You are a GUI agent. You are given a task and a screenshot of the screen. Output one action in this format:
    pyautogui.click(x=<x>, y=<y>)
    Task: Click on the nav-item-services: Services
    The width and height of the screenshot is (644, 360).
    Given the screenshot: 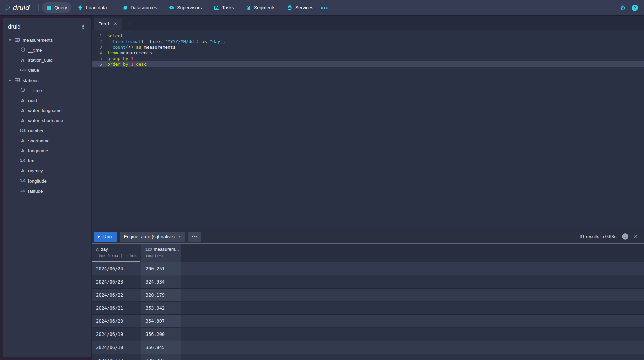 What is the action you would take?
    pyautogui.click(x=300, y=8)
    